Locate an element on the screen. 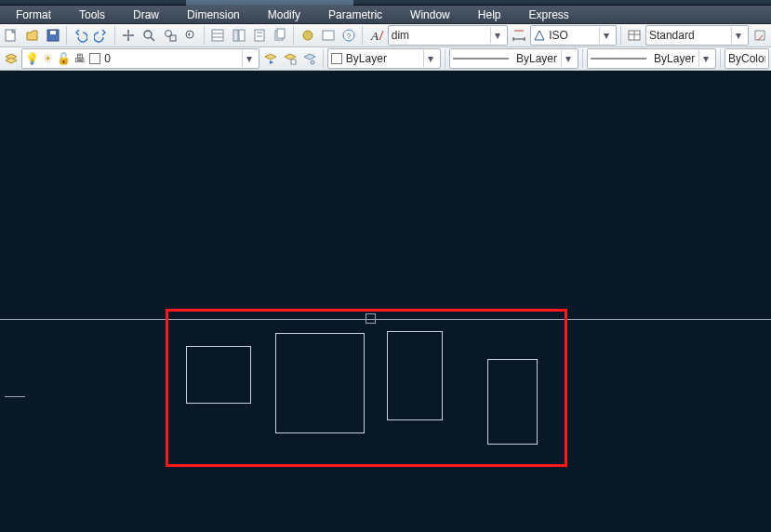 This screenshot has width=771, height=532. undo-icon is located at coordinates (80, 35).